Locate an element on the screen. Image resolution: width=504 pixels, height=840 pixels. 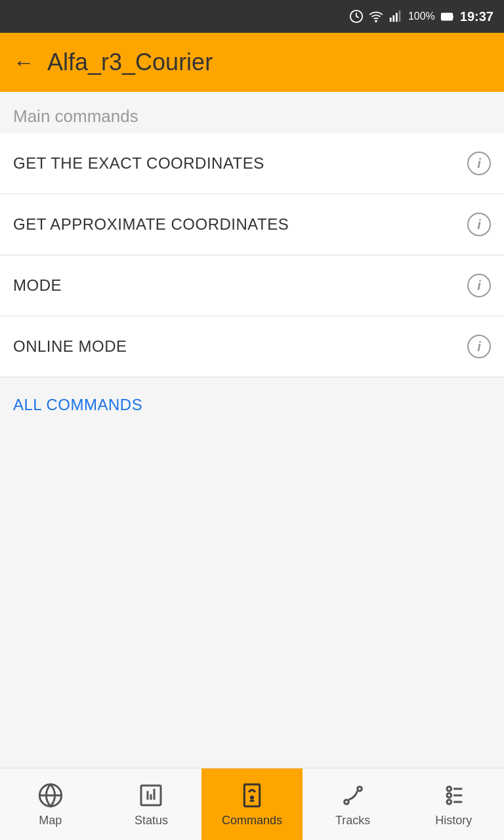
nav-item-map: Map is located at coordinates (51, 805).